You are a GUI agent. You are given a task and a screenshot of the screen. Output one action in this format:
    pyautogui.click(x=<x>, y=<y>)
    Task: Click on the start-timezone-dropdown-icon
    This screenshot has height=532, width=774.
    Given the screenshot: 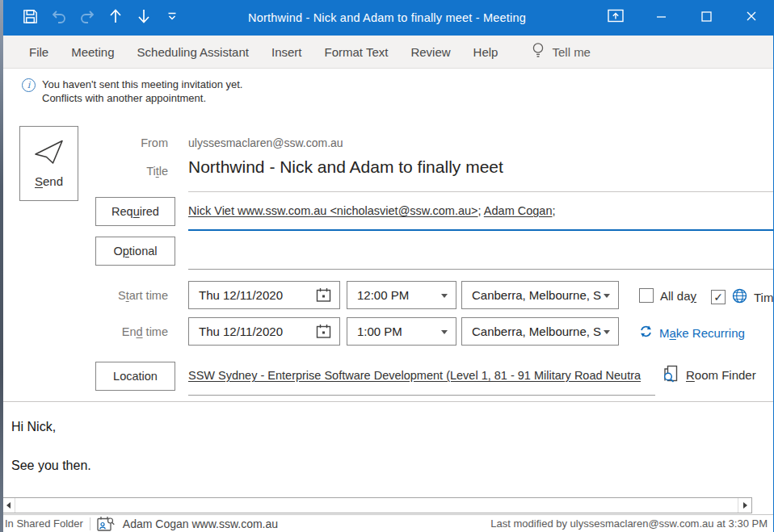 What is the action you would take?
    pyautogui.click(x=611, y=295)
    